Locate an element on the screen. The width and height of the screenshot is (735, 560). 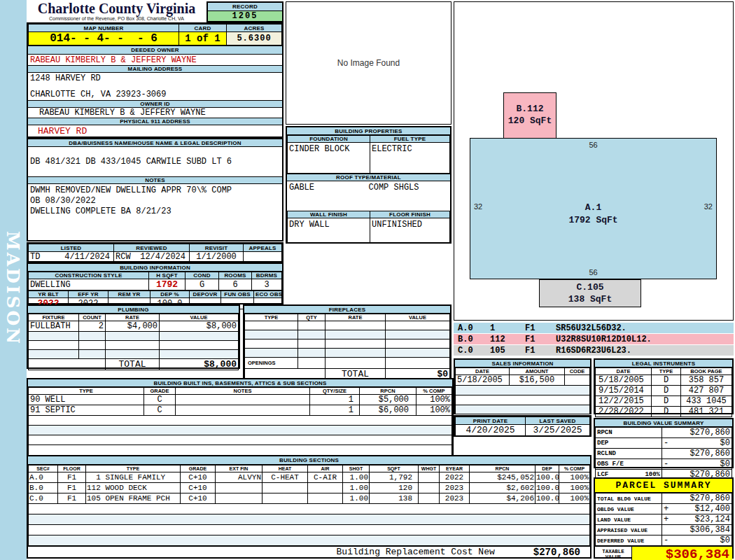
built-ins-header: GRADE is located at coordinates (160, 391).